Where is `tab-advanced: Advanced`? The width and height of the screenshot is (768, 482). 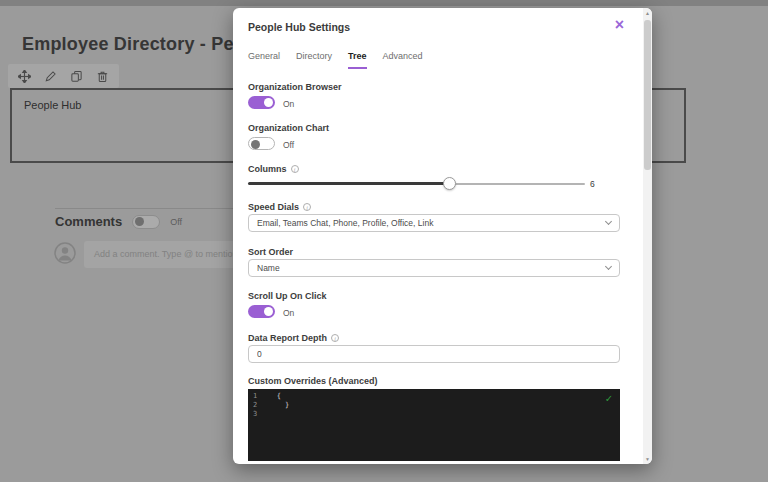
tab-advanced: Advanced is located at coordinates (403, 60).